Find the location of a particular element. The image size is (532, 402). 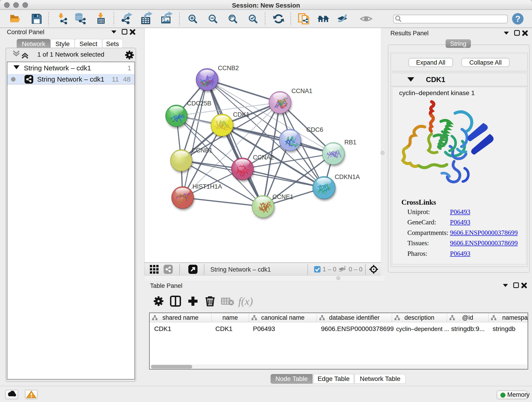

svg-text: String Network – cdk1 is located at coordinates (241, 269).